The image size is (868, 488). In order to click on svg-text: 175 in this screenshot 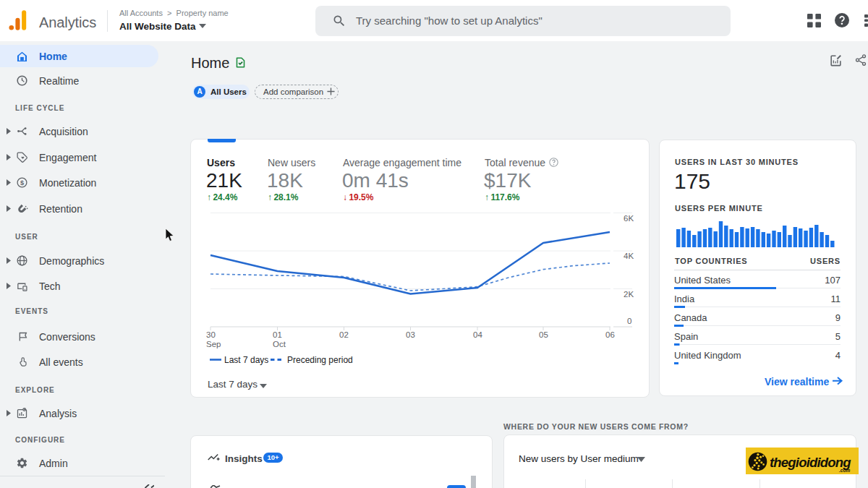, I will do `click(692, 181)`.